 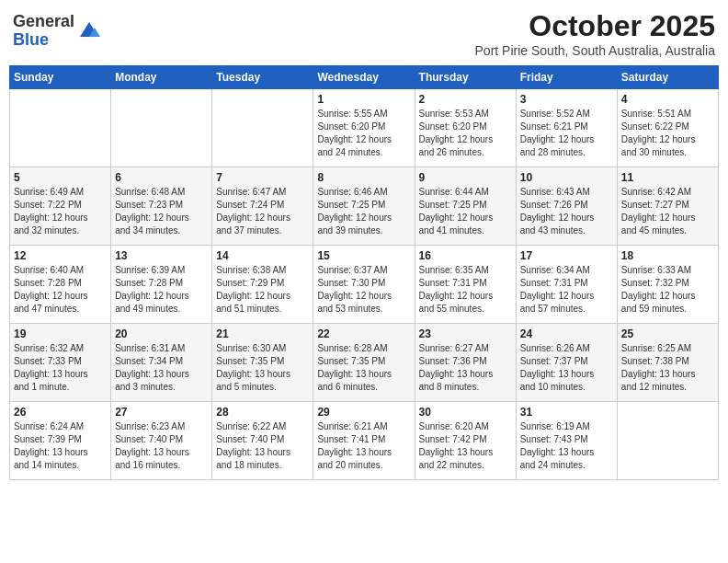 What do you see at coordinates (61, 178) in the screenshot?
I see `day-number: 5` at bounding box center [61, 178].